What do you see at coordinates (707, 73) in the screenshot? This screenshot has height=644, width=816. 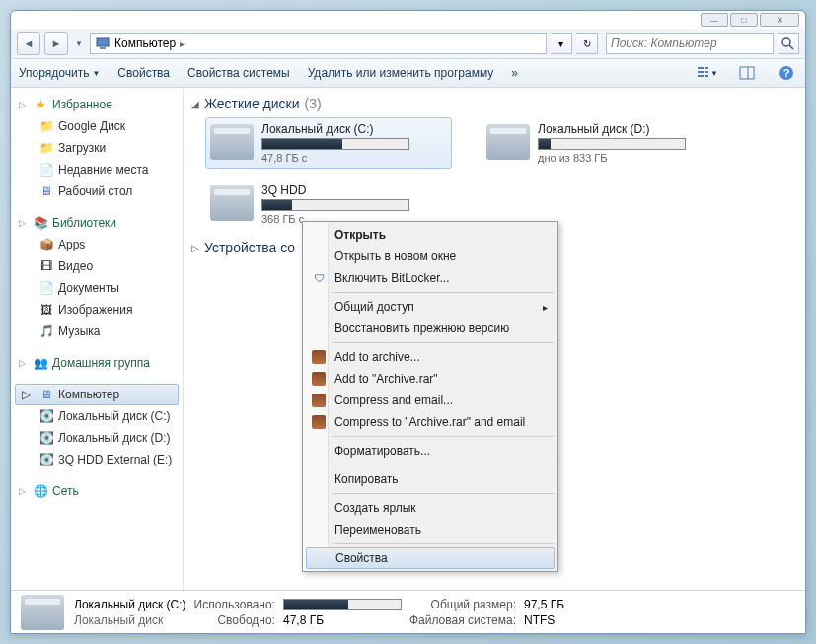 I see `view-mode-button: ▼` at bounding box center [707, 73].